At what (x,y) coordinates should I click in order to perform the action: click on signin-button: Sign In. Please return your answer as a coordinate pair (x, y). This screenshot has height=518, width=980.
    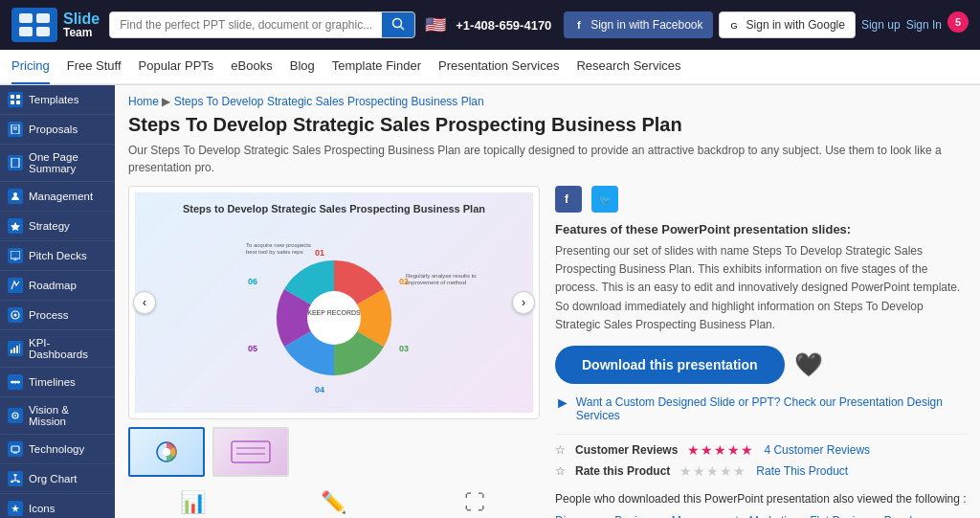
    Looking at the image, I should click on (924, 25).